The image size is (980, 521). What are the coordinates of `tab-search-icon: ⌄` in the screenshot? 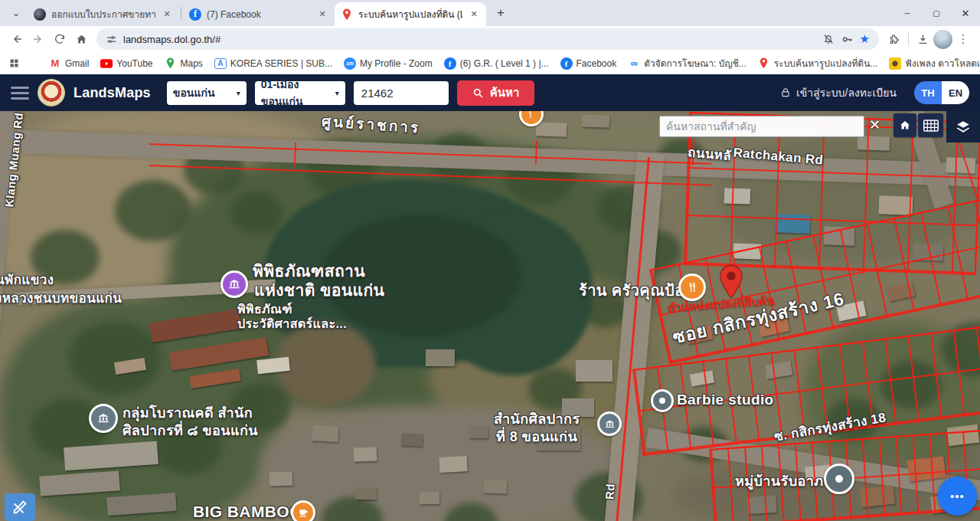 It's located at (16, 13).